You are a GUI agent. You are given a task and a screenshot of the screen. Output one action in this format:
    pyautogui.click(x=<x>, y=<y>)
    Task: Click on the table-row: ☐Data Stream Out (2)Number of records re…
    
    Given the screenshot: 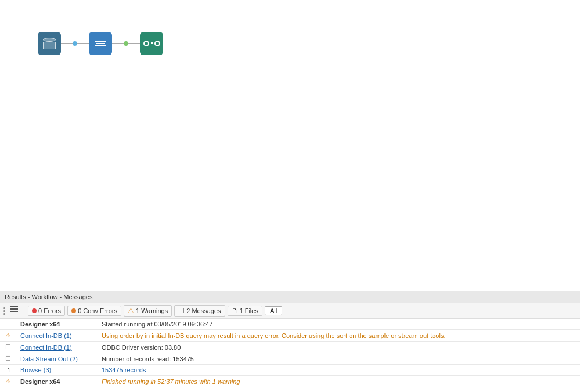 What is the action you would take?
    pyautogui.click(x=290, y=359)
    